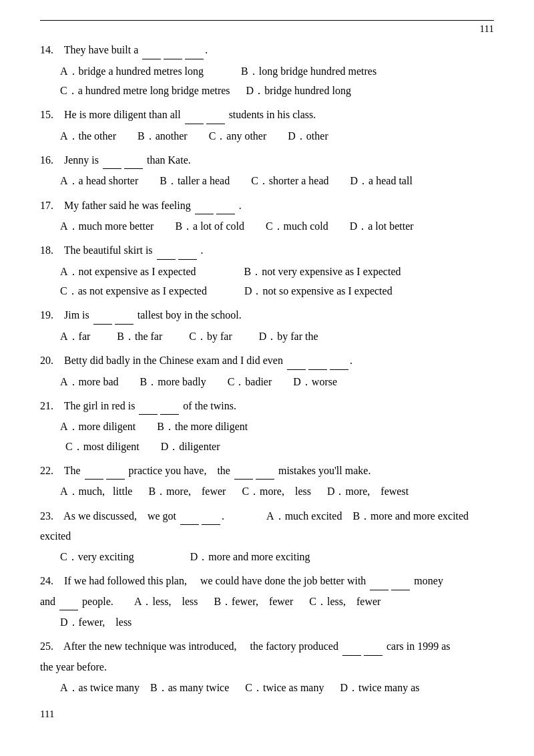  What do you see at coordinates (277, 426) in the screenshot?
I see `question-21-options1: A．more diligent B．the more diligent` at bounding box center [277, 426].